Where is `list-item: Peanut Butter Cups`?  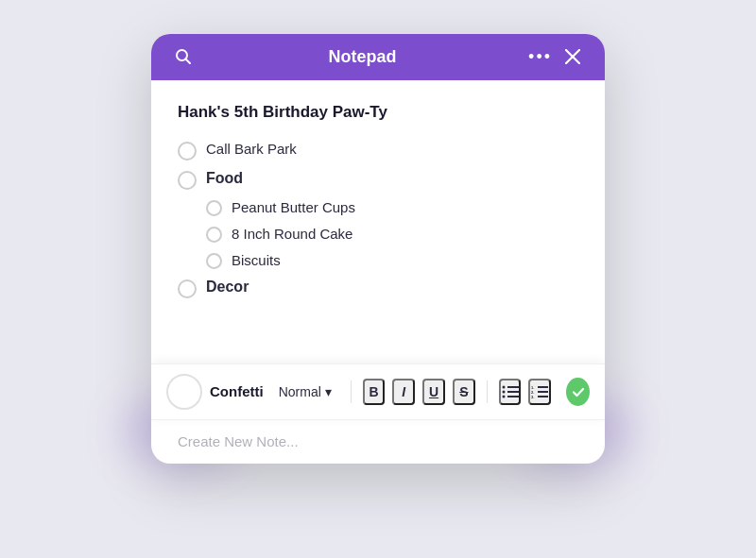 list-item: Peanut Butter Cups is located at coordinates (378, 208).